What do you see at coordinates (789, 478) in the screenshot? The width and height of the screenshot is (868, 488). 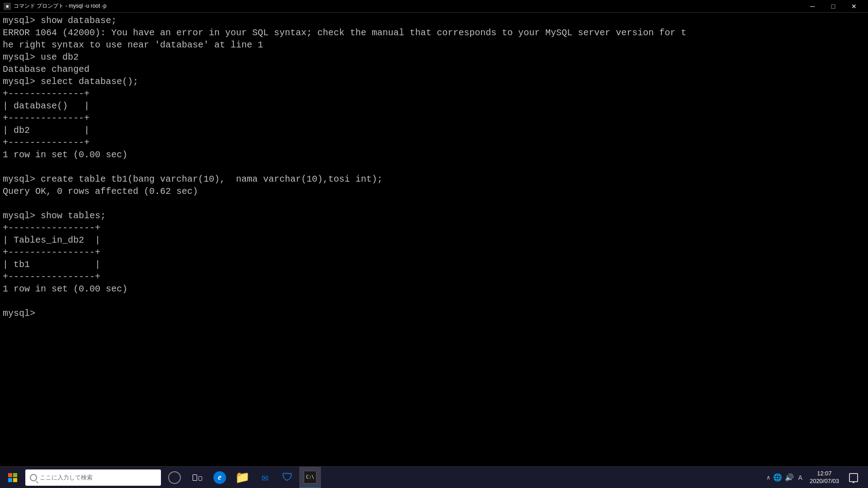 I see `speaker-icon: 🔊` at bounding box center [789, 478].